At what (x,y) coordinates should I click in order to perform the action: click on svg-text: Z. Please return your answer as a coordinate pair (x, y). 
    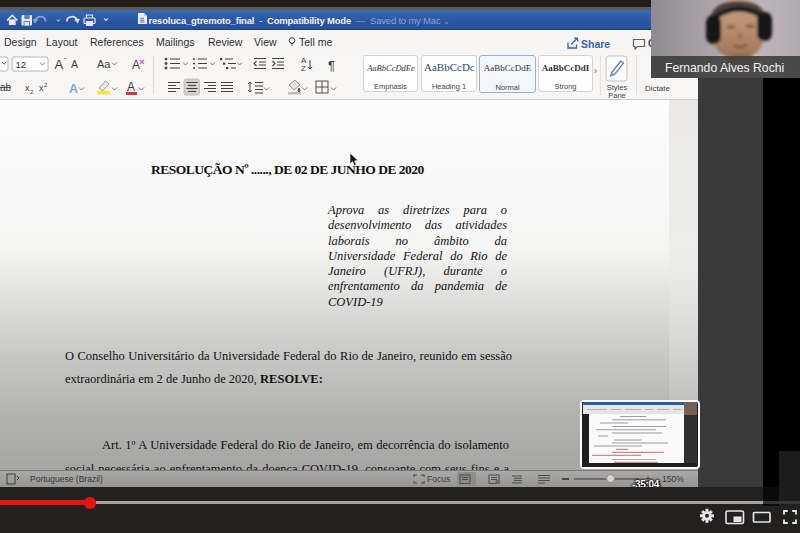
    Looking at the image, I should click on (304, 68).